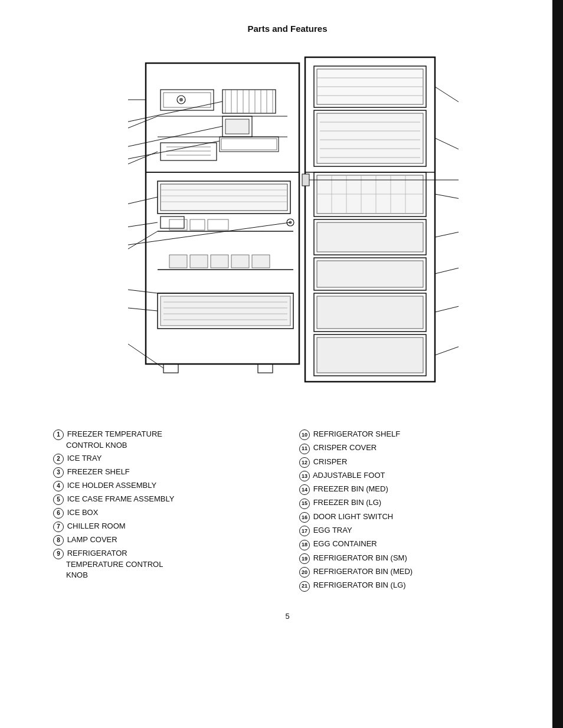 The height and width of the screenshot is (728, 563). Describe the element at coordinates (164, 540) in the screenshot. I see `list-item: 8 LAMP COVER` at that location.